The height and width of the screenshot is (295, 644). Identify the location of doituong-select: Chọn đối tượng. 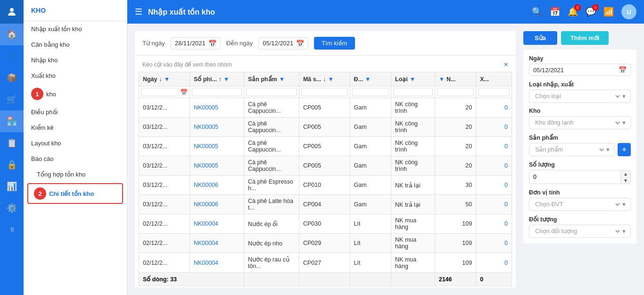
(577, 231).